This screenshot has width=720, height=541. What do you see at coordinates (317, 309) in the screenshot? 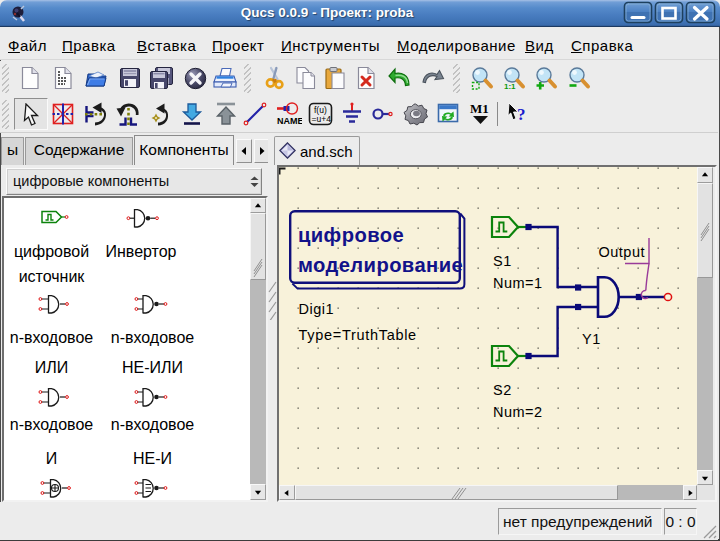
I see `svg-text: Digi1` at bounding box center [317, 309].